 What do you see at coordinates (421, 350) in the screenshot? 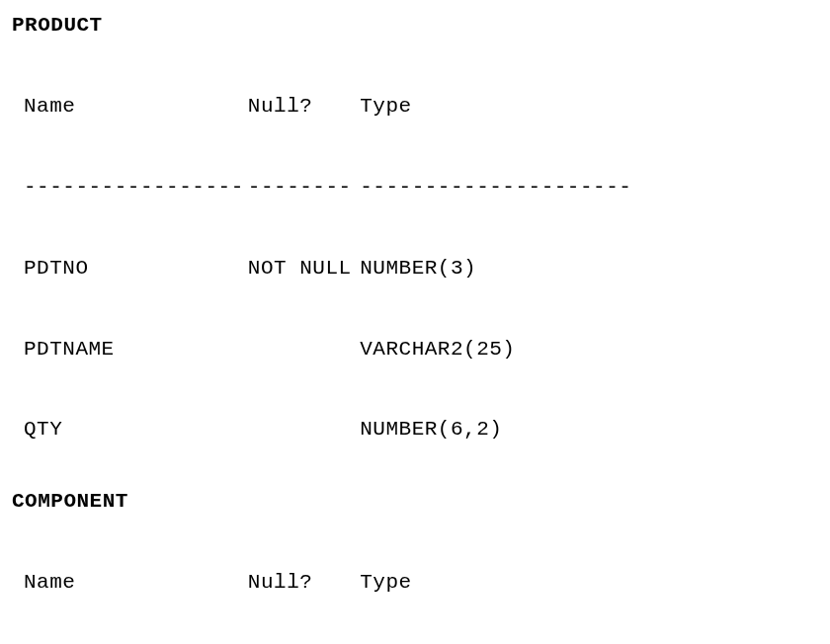
I see `table-row: PDTNAMEVARCHAR2(25)` at bounding box center [421, 350].